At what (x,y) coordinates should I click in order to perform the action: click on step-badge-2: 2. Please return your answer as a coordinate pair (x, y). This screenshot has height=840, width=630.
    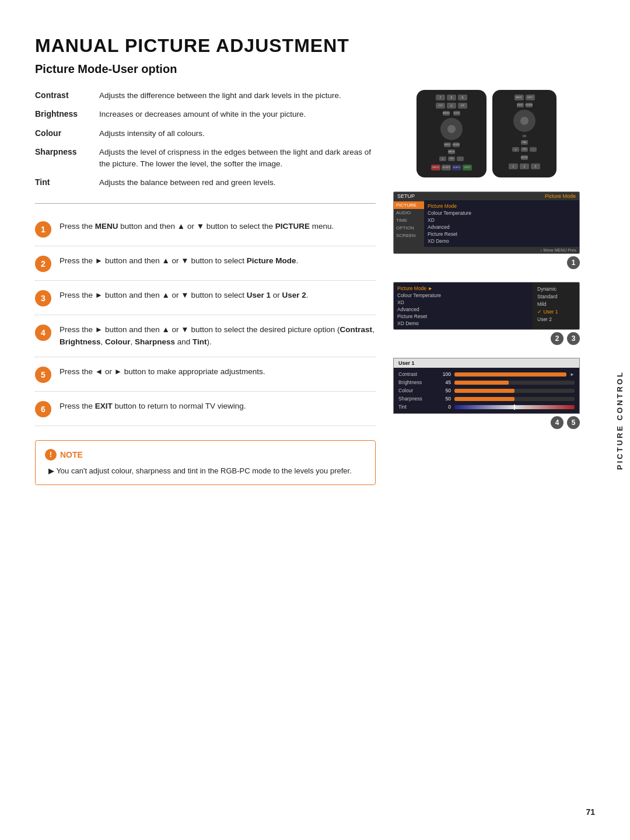
    Looking at the image, I should click on (557, 339).